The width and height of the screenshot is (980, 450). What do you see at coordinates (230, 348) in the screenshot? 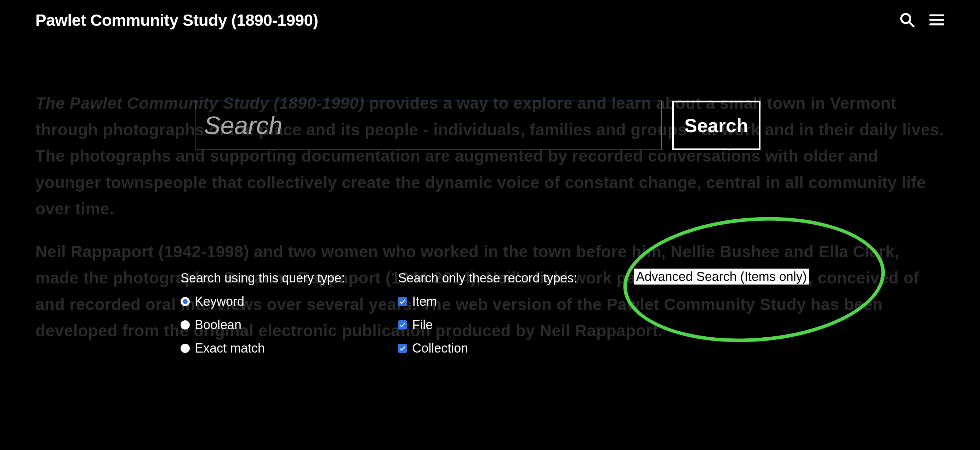
I see `radio-label: Exact match` at bounding box center [230, 348].